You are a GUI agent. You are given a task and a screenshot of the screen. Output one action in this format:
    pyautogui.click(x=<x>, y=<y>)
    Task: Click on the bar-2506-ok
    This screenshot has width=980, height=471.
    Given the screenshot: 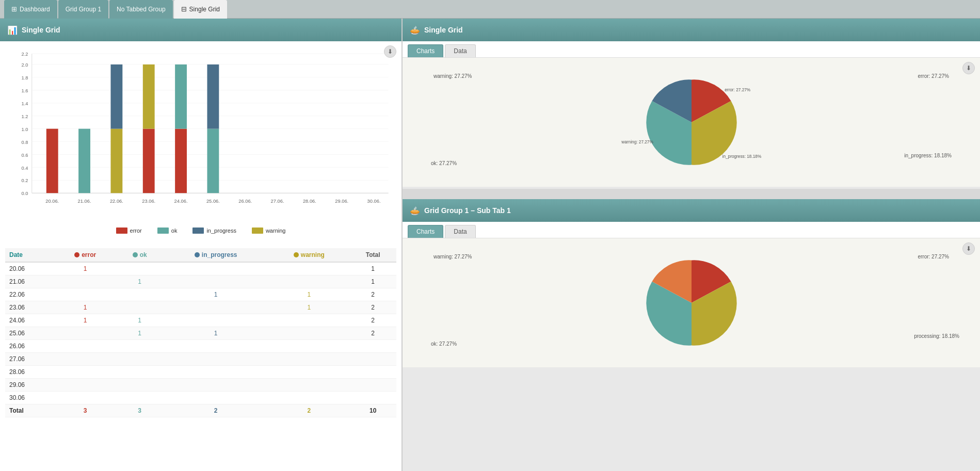 What is the action you would take?
    pyautogui.click(x=213, y=161)
    